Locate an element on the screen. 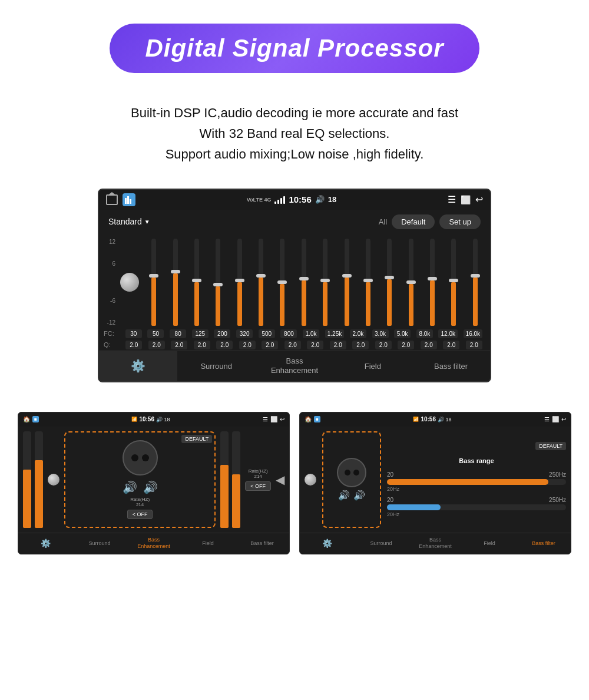 This screenshot has height=700, width=589. small-tab-bass-filter-right: Bass filter is located at coordinates (544, 543).